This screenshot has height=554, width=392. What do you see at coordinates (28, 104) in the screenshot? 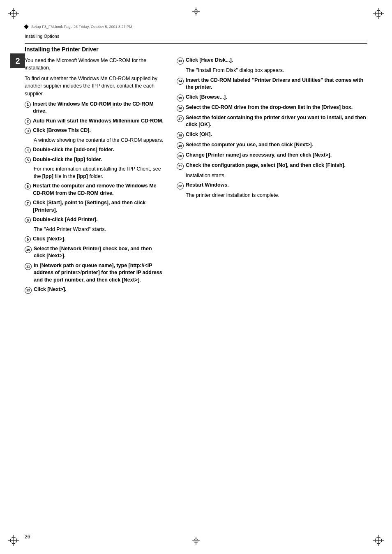
I see `step-num-1: 1` at bounding box center [28, 104].